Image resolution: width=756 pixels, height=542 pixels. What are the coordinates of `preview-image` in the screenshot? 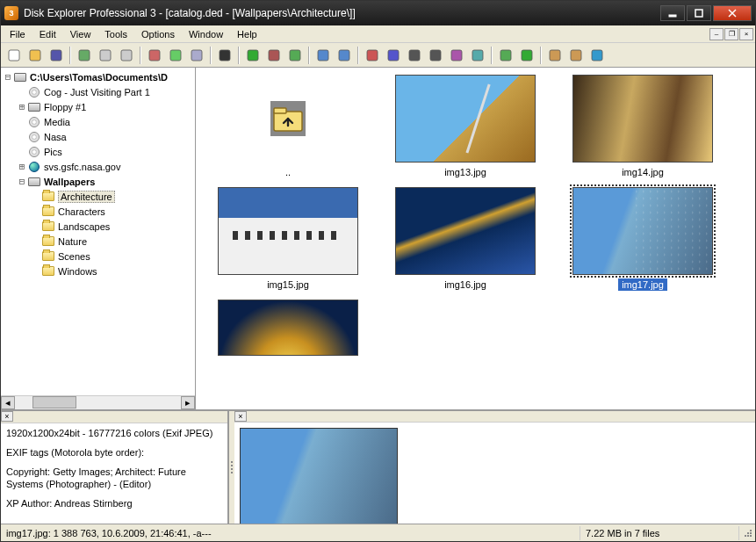 It's located at (319, 477).